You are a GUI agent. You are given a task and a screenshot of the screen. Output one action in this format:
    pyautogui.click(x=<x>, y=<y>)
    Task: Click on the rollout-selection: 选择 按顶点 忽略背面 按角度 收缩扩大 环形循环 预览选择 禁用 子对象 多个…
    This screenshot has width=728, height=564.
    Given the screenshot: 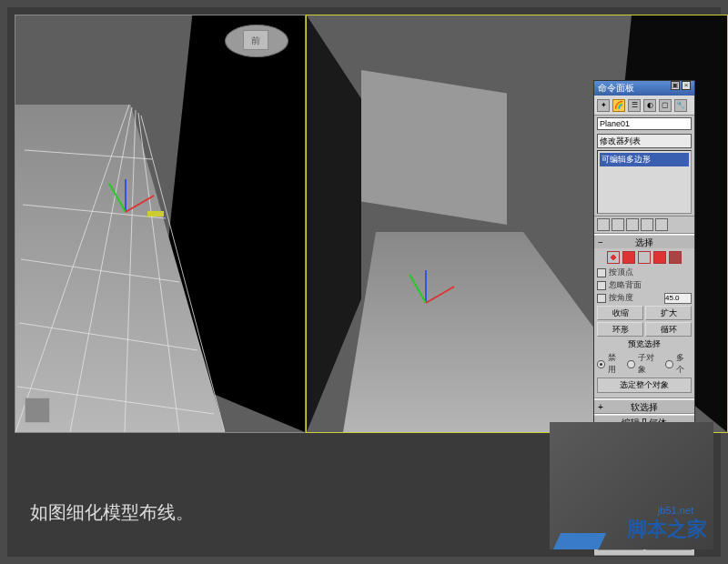 What is the action you would take?
    pyautogui.click(x=644, y=317)
    